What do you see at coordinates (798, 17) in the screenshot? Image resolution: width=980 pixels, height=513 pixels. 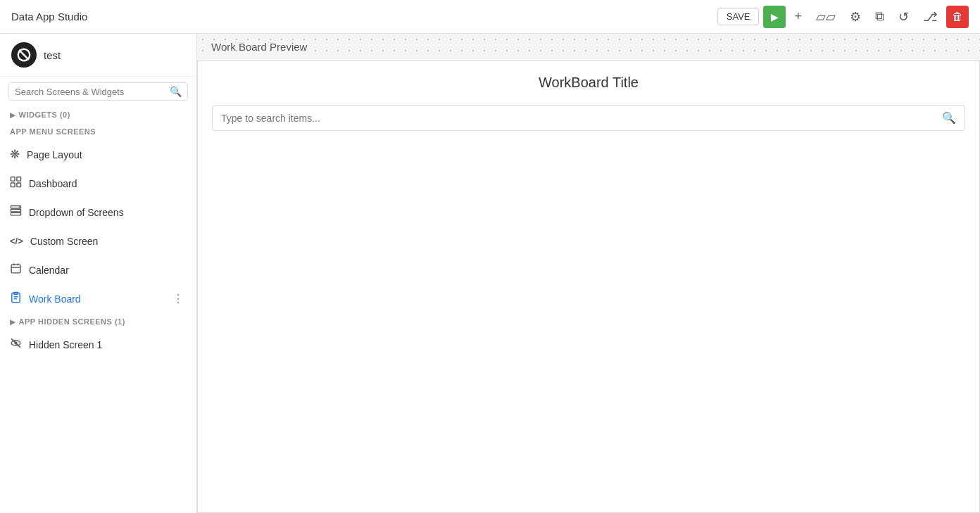 I see `add-icon: +` at bounding box center [798, 17].